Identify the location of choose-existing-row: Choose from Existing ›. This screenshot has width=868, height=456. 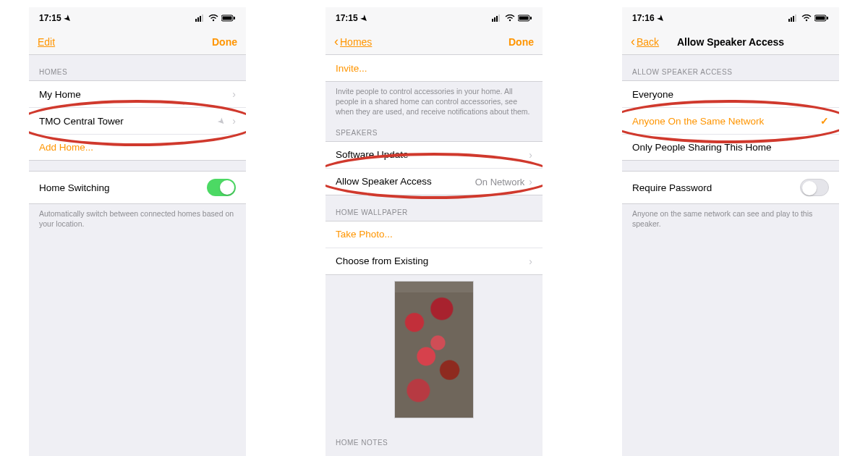
(434, 261).